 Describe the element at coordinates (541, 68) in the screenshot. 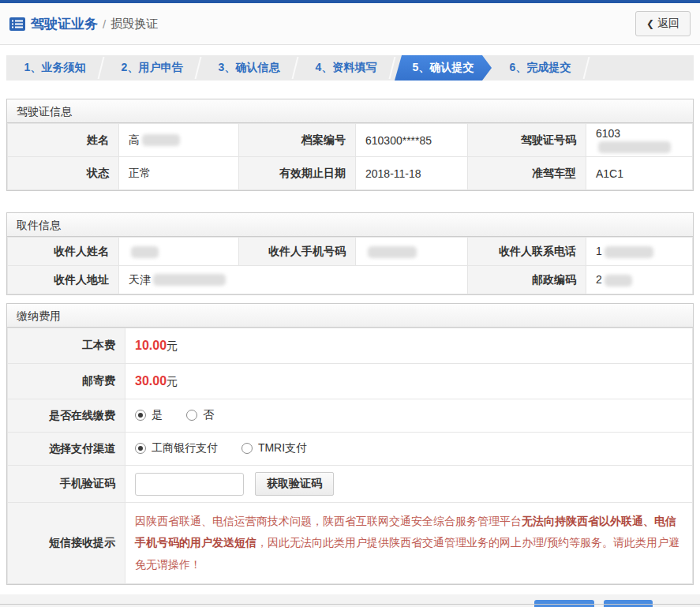

I see `step-label: 6、完成提交` at that location.